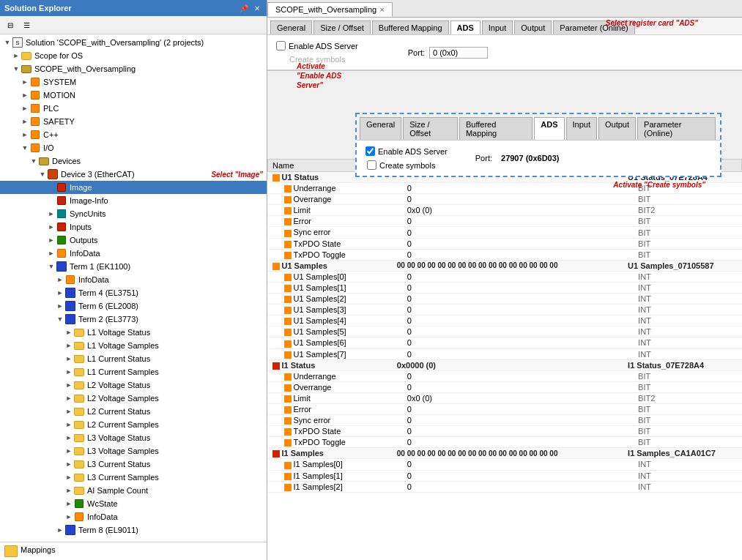  I want to click on tree-item-l2csamples: L2 Current Samples, so click(133, 425).